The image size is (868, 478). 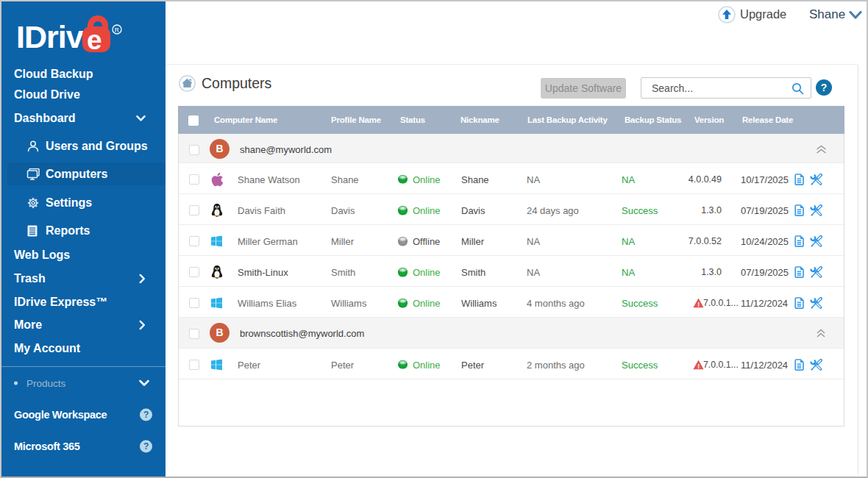 What do you see at coordinates (117, 30) in the screenshot?
I see `svg-text: R` at bounding box center [117, 30].